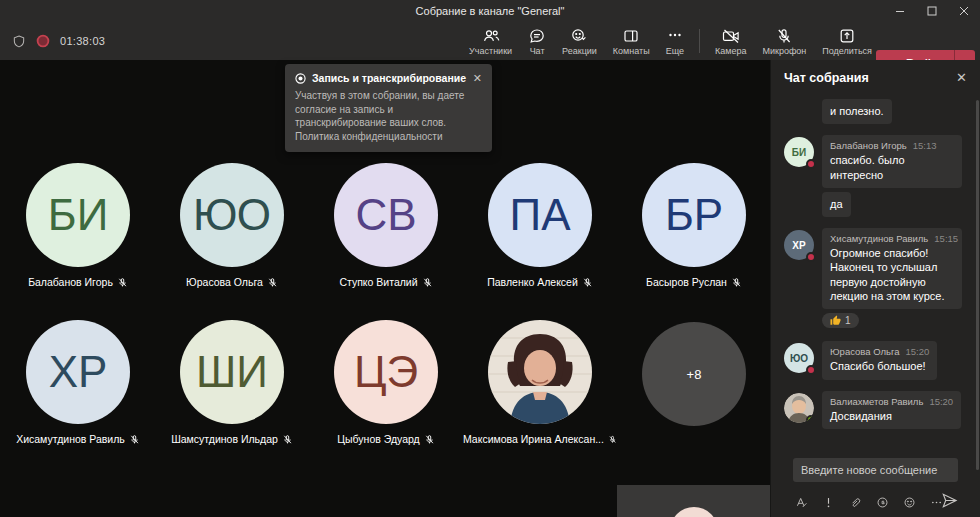 The image size is (980, 517). Describe the element at coordinates (840, 320) in the screenshot. I see `message-reaction: 1` at that location.